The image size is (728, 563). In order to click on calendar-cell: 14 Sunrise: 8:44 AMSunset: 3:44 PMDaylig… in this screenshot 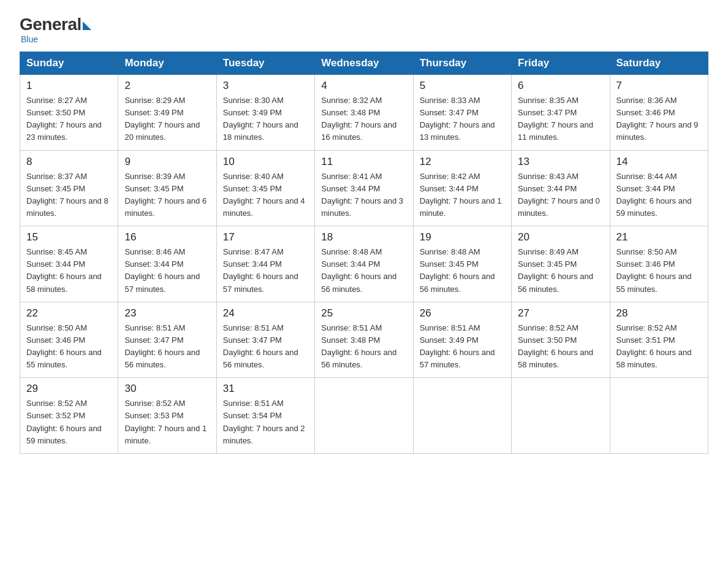, I will do `click(659, 188)`.